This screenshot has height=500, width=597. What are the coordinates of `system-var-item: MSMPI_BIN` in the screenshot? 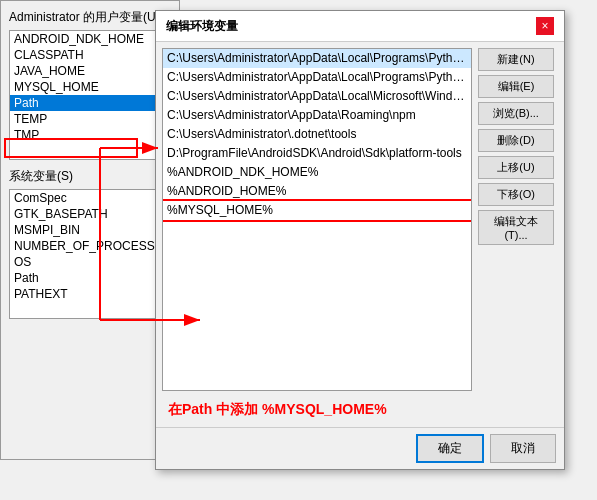 It's located at (90, 230).